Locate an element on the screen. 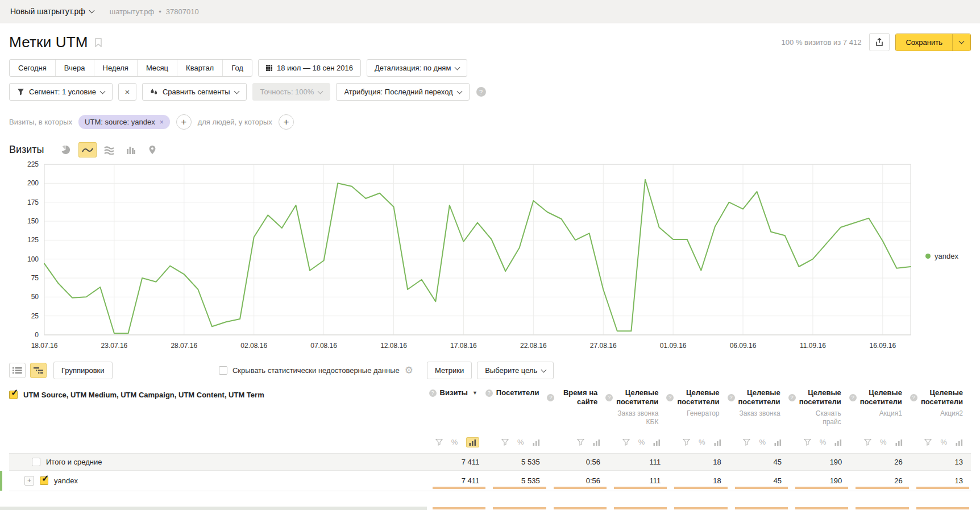  utm-filter-chip: UTM: source: yandex × is located at coordinates (124, 122).